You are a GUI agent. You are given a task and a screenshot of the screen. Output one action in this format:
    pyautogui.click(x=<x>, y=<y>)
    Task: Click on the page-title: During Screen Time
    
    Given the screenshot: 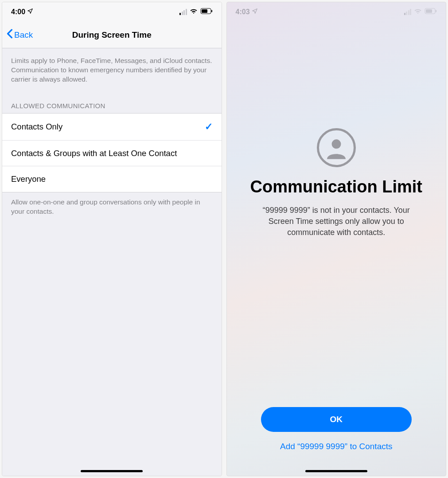 What is the action you would take?
    pyautogui.click(x=112, y=35)
    